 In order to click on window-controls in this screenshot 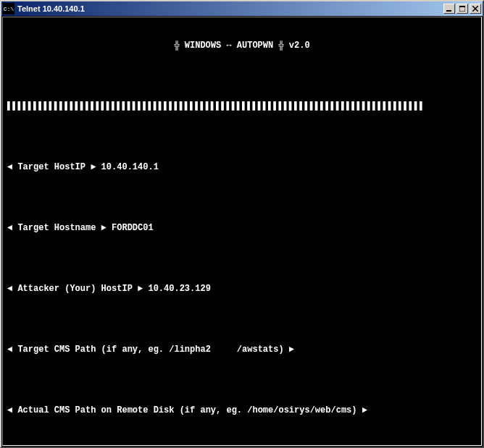, I will do `click(462, 9)`.